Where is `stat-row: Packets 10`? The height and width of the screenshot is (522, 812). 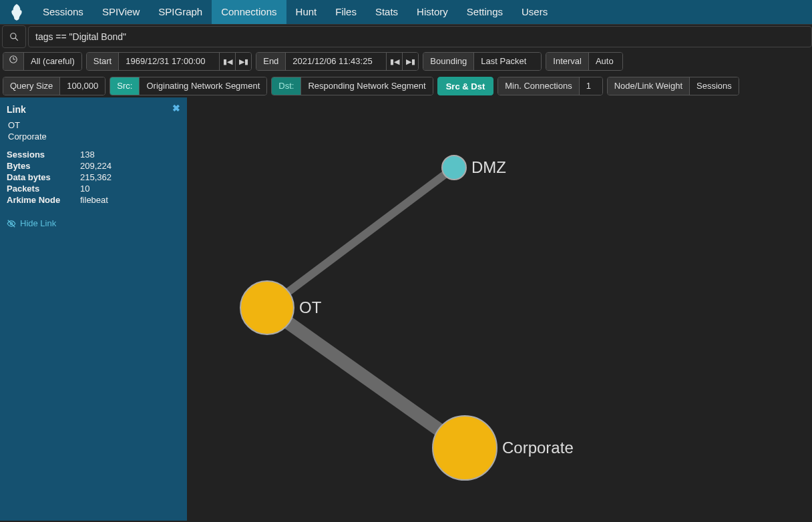 stat-row: Packets 10 is located at coordinates (93, 188).